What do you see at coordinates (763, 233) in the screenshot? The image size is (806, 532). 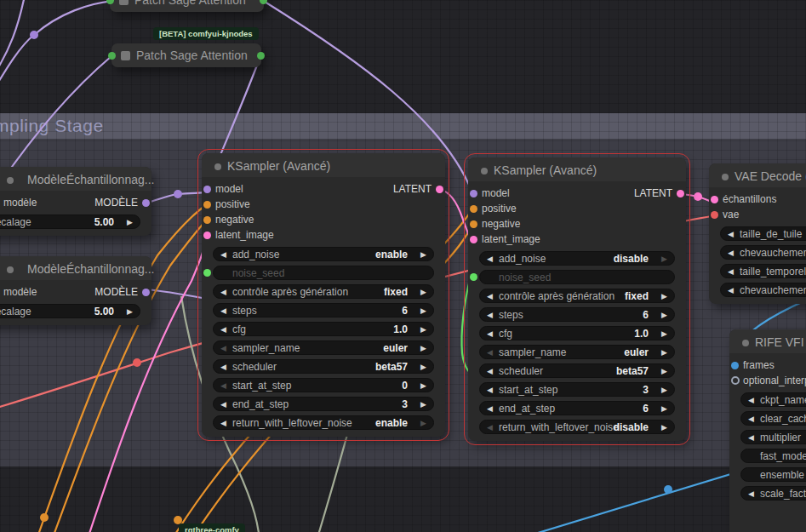 I see `widget-taille_de_tuile: ◀taille_de_tuile▶` at bounding box center [763, 233].